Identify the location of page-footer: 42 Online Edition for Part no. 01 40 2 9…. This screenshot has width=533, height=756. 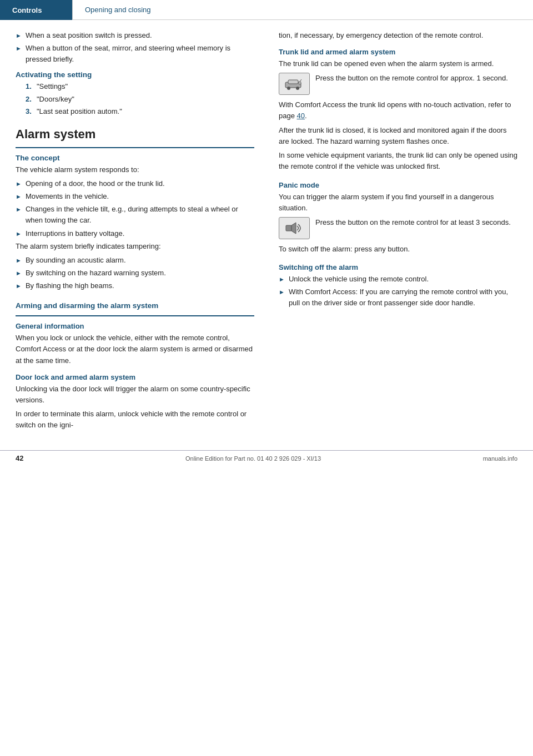
(266, 458).